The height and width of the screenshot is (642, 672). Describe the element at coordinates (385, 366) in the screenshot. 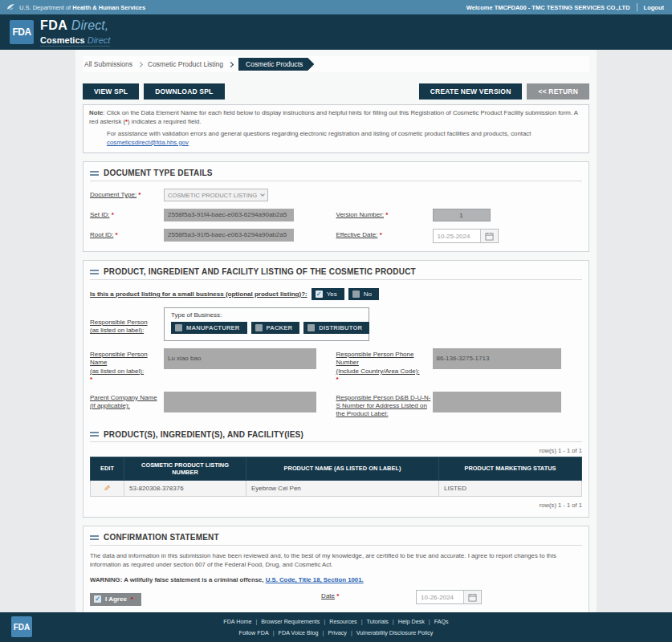

I see `responsible-person-phone-label: Responsible Person Phone Number (Include…` at that location.